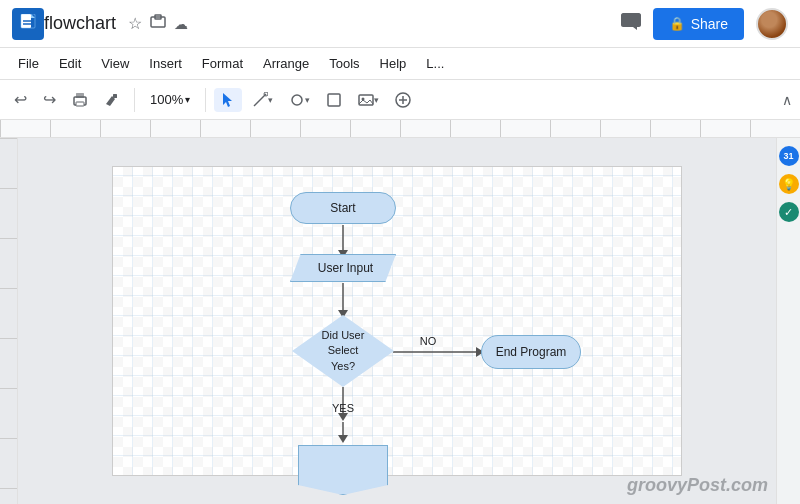  Describe the element at coordinates (631, 24) in the screenshot. I see `comment-button` at that location.